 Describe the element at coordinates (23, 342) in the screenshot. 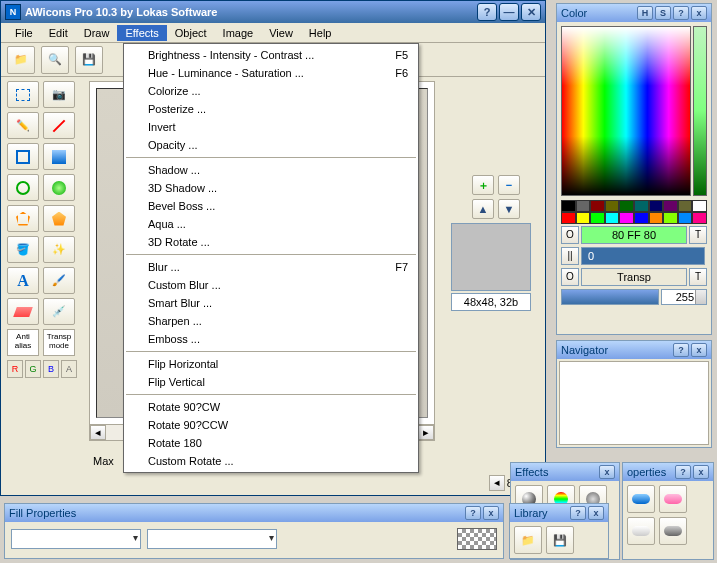

I see `antialias-toggle: Anti alias` at that location.